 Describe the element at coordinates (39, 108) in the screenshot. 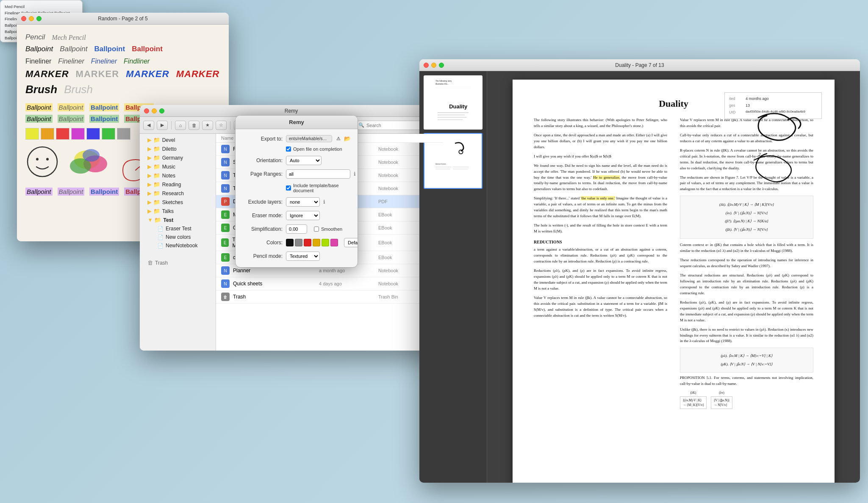

I see `hl-ballpoint-1: Ballpoint` at that location.